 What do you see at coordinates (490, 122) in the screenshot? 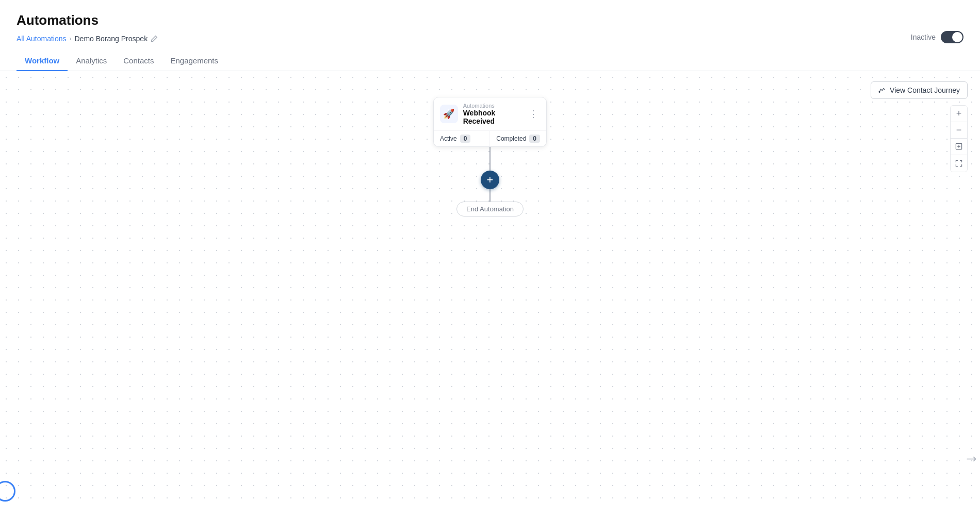
I see `webhook-node-card: 🚀 Automations Webhook Received ⋮ Active …` at bounding box center [490, 122].